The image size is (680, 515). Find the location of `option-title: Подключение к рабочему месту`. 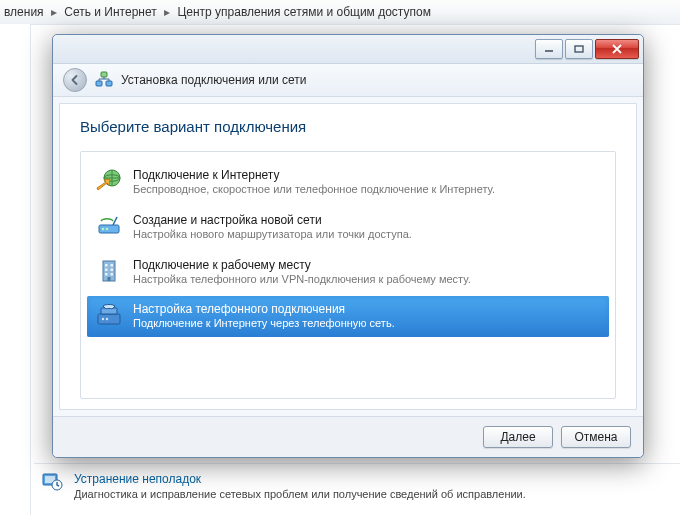

option-title: Подключение к рабочему месту is located at coordinates (302, 266).